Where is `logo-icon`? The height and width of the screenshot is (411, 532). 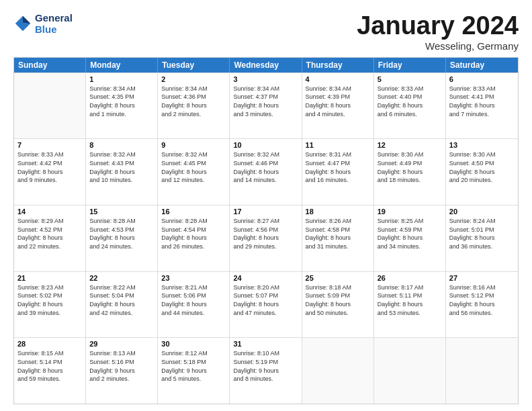 logo-icon is located at coordinates (23, 24).